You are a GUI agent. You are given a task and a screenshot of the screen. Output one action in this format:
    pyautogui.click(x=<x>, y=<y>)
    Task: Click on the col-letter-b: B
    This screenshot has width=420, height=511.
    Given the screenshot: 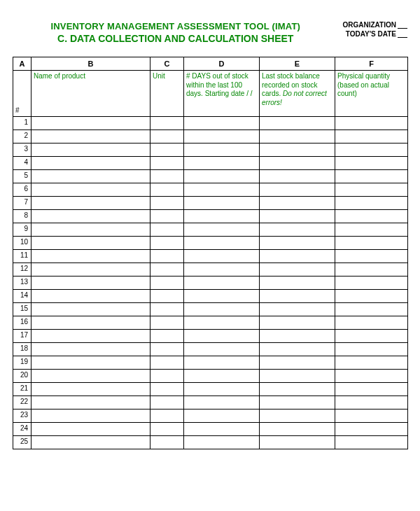 What is the action you would take?
    pyautogui.click(x=91, y=64)
    